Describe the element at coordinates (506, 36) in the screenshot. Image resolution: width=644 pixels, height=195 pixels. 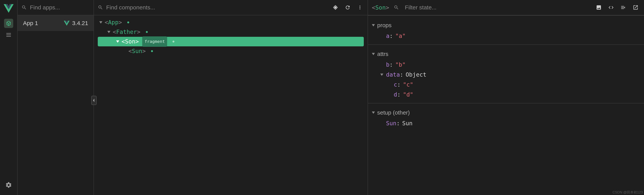
I see `prop-row: a: "a"` at that location.